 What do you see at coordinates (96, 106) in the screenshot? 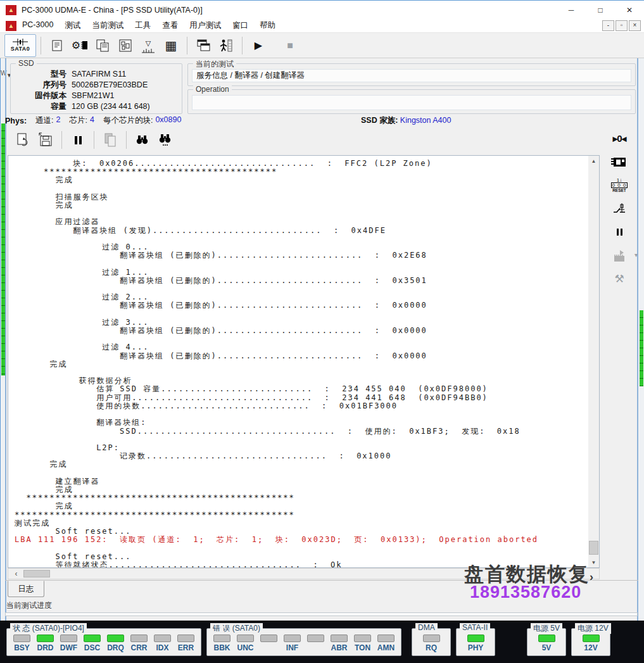
I see `ssd-info-row: 容量 120 GB (234 441 648)` at bounding box center [96, 106].